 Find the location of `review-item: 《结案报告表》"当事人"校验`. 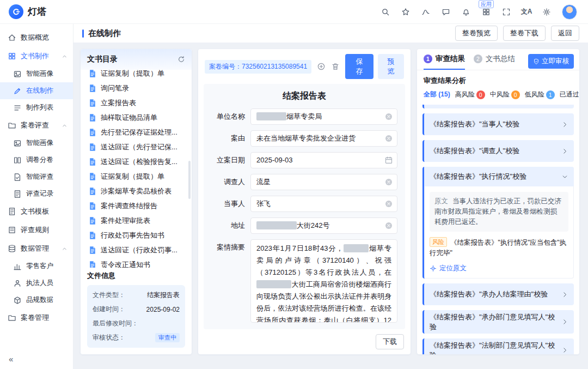

review-item: 《结案报告表》"当事人"校验 is located at coordinates (498, 124).